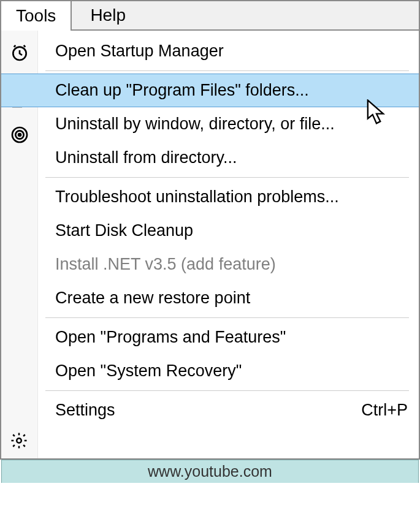 This screenshot has width=420, height=508. What do you see at coordinates (228, 197) in the screenshot?
I see `menu-item-troubleshoot-uninstall: Troubleshoot uninstallation problems...` at bounding box center [228, 197].